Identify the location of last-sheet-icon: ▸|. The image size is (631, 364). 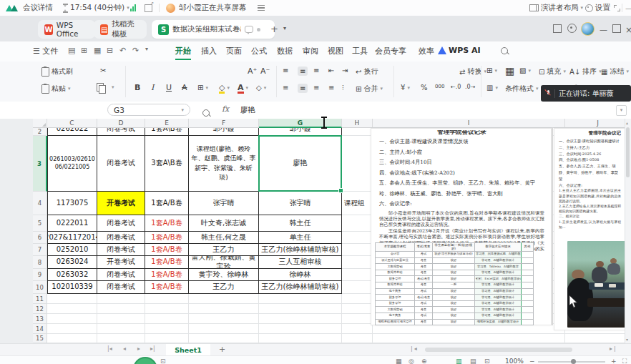
(153, 349).